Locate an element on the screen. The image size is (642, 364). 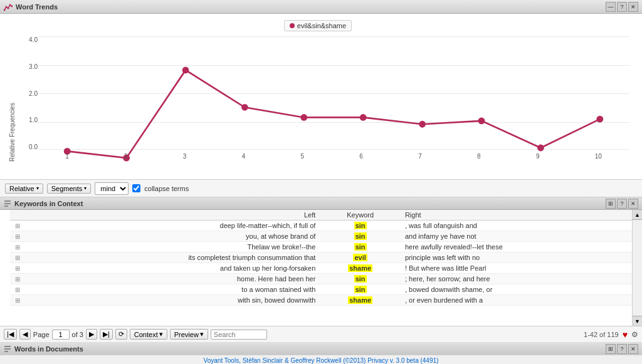
left-context: Thelaw we broke!--the is located at coordinates (173, 247).